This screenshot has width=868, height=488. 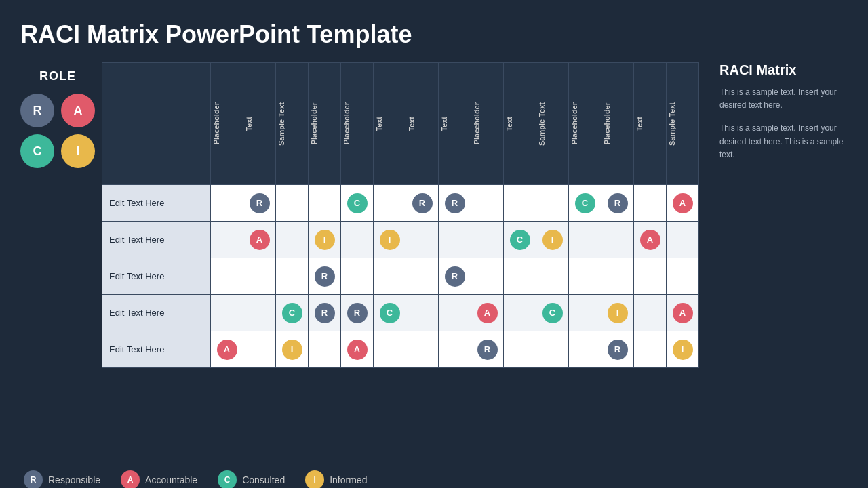 I want to click on right-sidebar: RACI Matrix This is a sample text. Inser…, so click(x=784, y=262).